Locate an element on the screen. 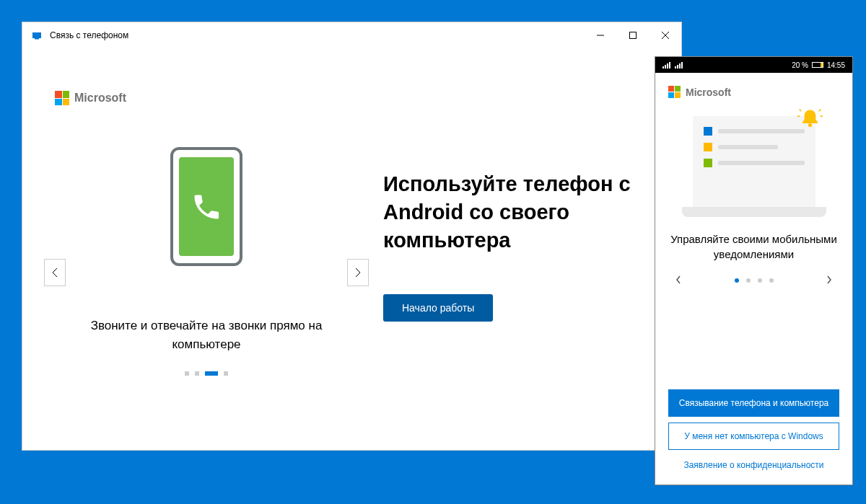  laptop-illustration is located at coordinates (754, 167).